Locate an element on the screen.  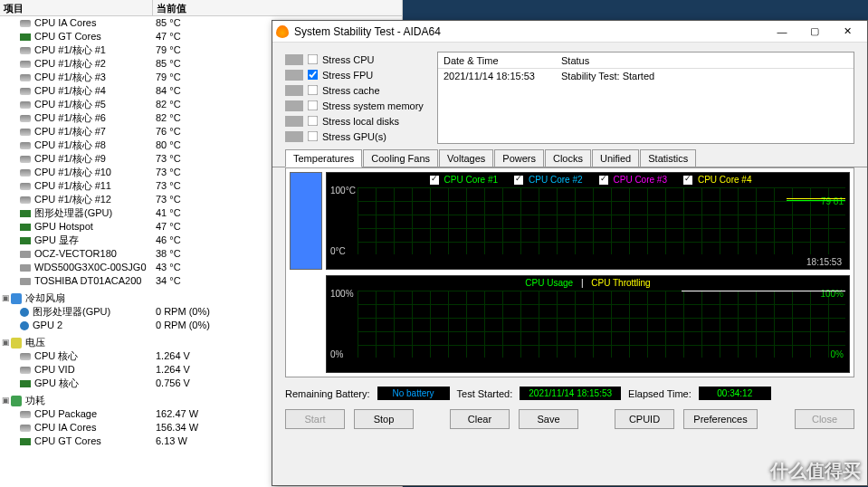
tab-powers: Powers is located at coordinates (520, 158).